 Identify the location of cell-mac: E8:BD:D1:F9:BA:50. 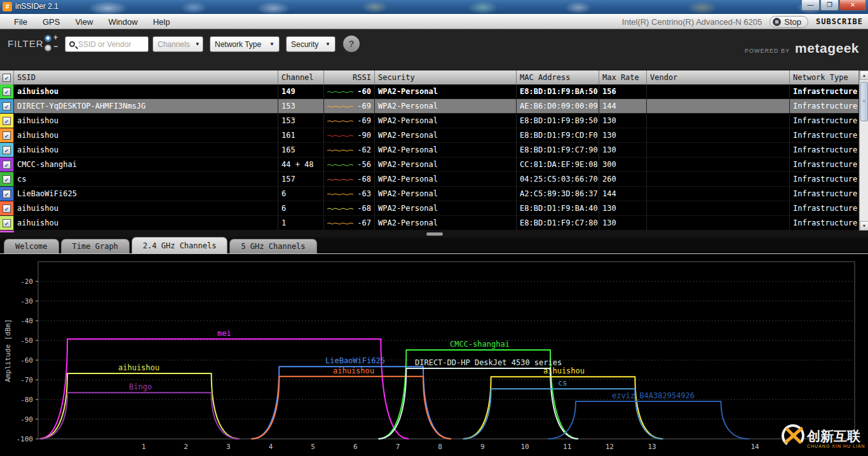
(558, 91).